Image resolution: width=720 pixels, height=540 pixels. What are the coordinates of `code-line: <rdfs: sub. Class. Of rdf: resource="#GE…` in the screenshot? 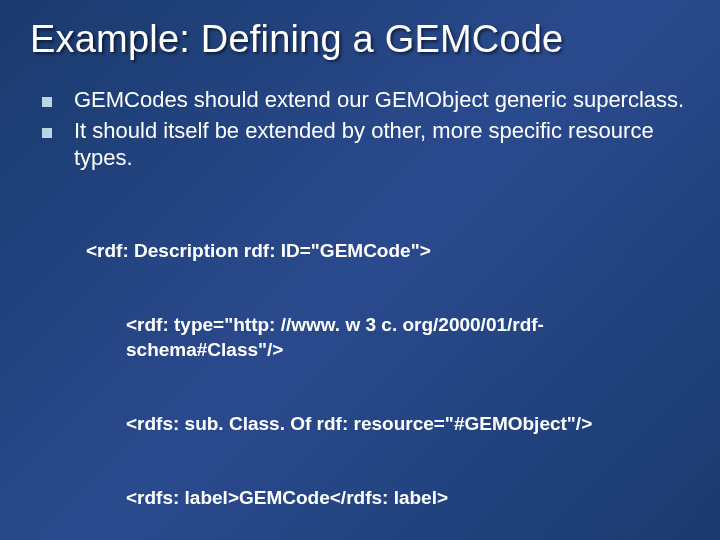 It's located at (383, 424).